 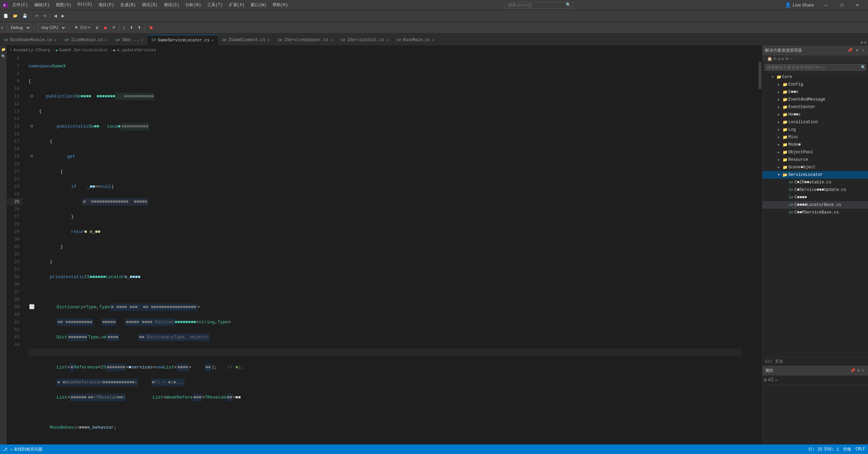 I want to click on forward-button: ▶, so click(x=63, y=16).